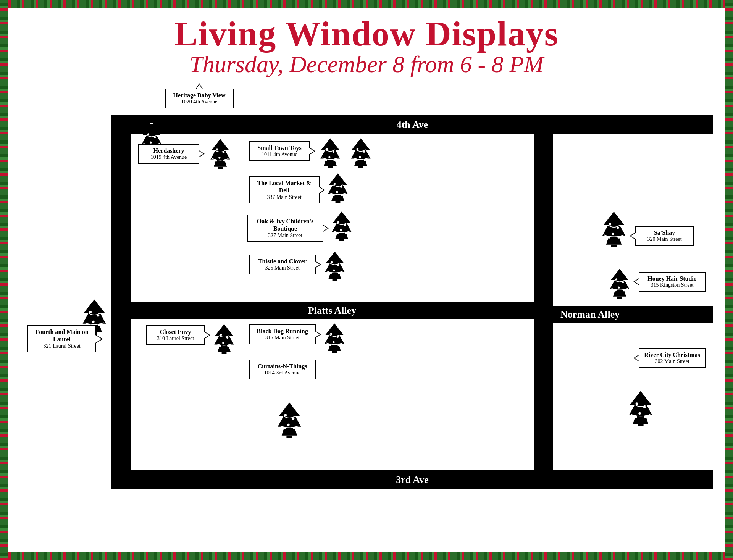 Image resolution: width=733 pixels, height=560 pixels. Describe the element at coordinates (412, 480) in the screenshot. I see `third-ave-street: 3rd Ave` at that location.